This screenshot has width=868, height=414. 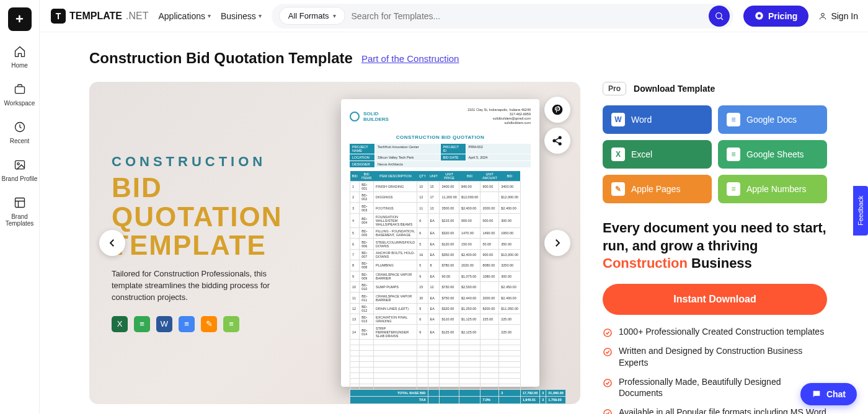 What do you see at coordinates (614, 89) in the screenshot?
I see `pro-badge: Pro` at bounding box center [614, 89].